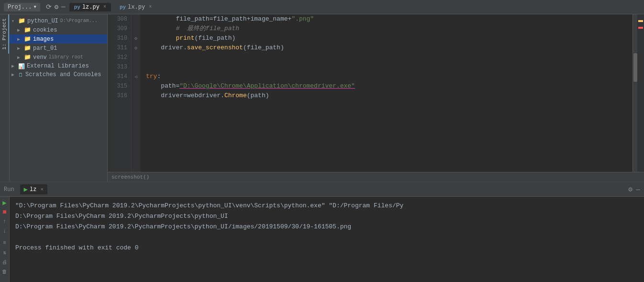 The width and height of the screenshot is (644, 282). What do you see at coordinates (22, 66) in the screenshot?
I see `folder-icon-ext-libs: 📊` at bounding box center [22, 66].